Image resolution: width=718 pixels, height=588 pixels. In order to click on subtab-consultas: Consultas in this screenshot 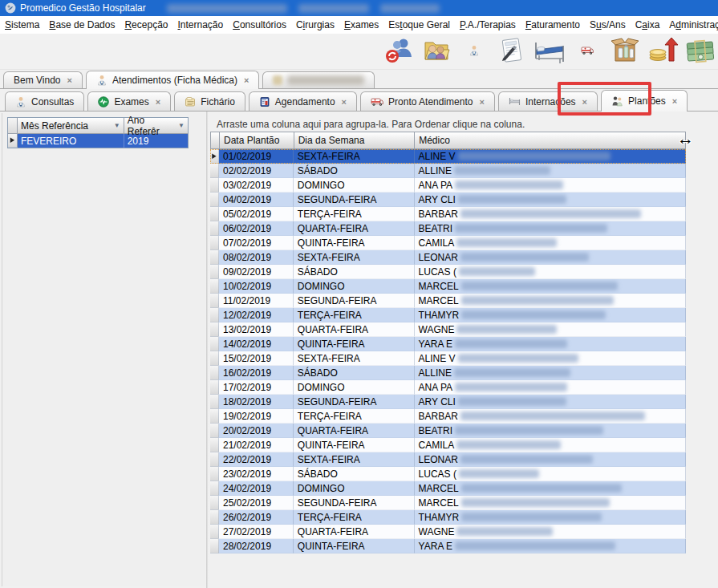, I will do `click(45, 101)`.